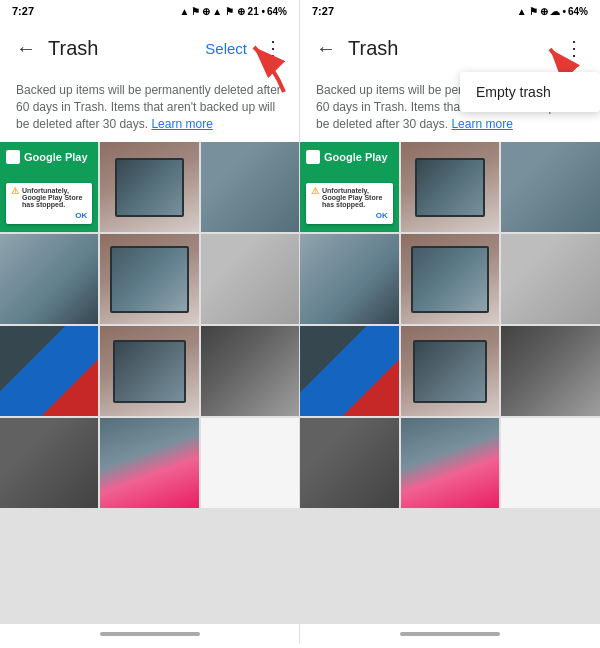 This screenshot has height=648, width=600. I want to click on location-icon-r: ⚑, so click(534, 12).